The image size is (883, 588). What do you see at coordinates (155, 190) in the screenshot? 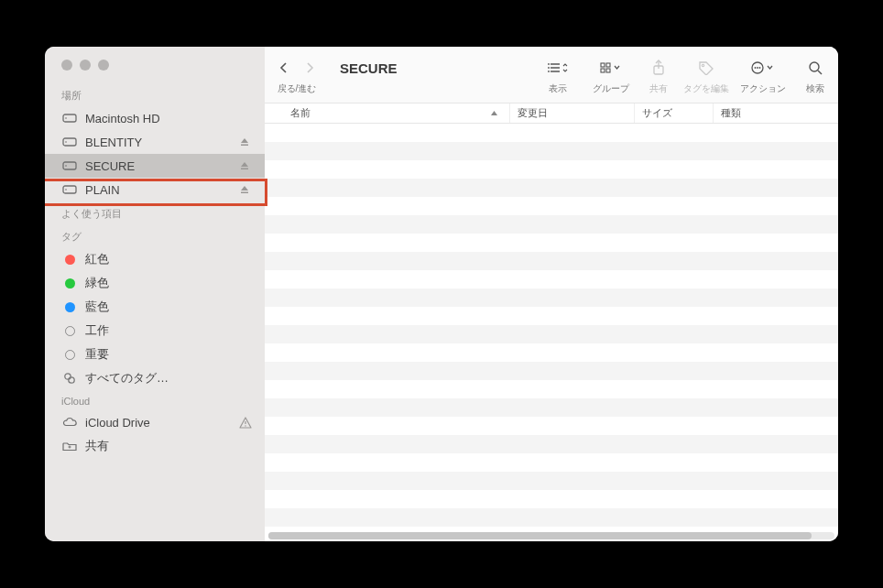
I see `sidebar-item-plain: PLAIN` at bounding box center [155, 190].